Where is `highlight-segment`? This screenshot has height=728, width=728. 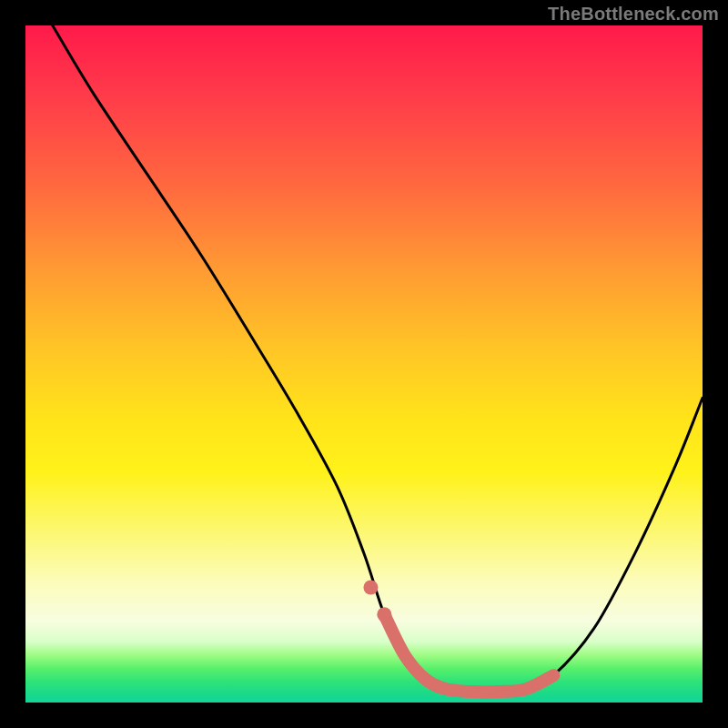 highlight-segment is located at coordinates (469, 653).